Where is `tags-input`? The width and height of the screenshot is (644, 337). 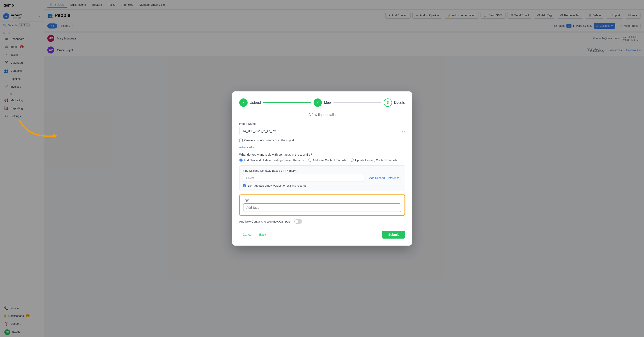
tags-input is located at coordinates (322, 208).